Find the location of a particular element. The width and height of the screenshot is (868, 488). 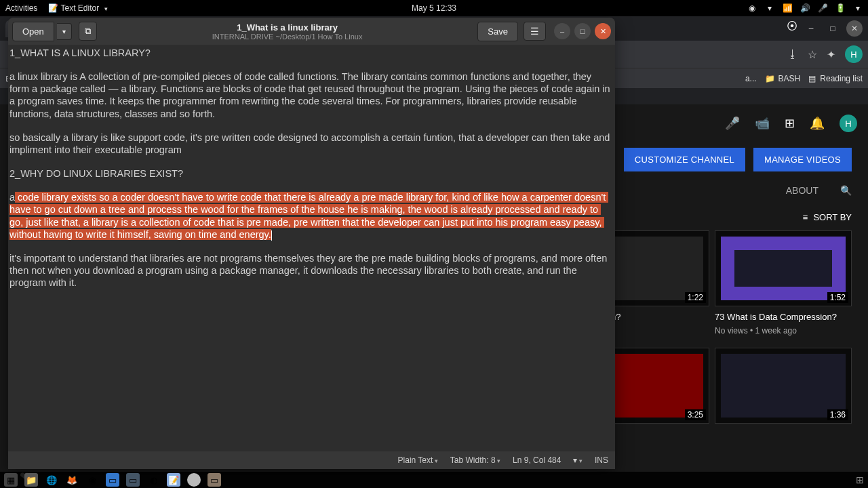

video-duration: 1:36 is located at coordinates (838, 415).